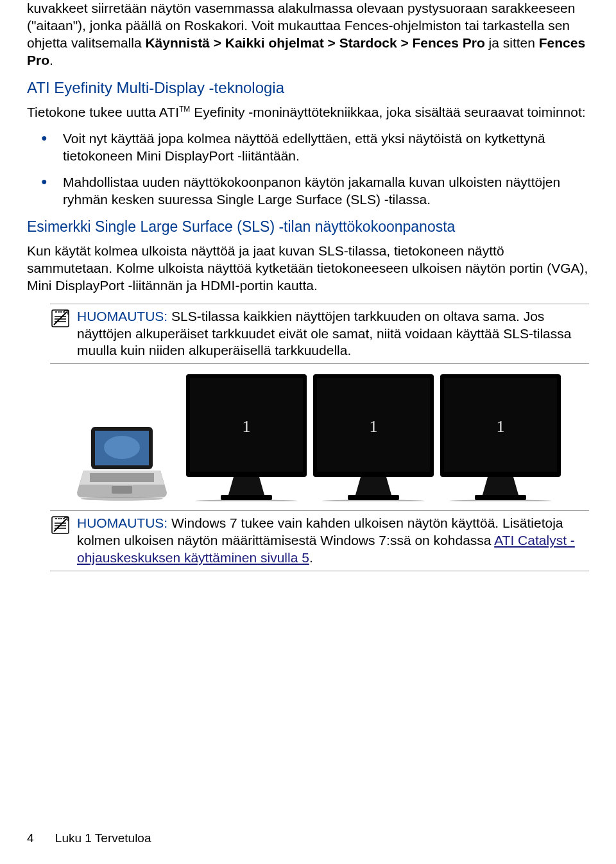 The width and height of the screenshot is (616, 864). I want to click on feature-bullet-list: Voit nyt käyttää jopa kolmea näyttöä ede…, so click(308, 169).